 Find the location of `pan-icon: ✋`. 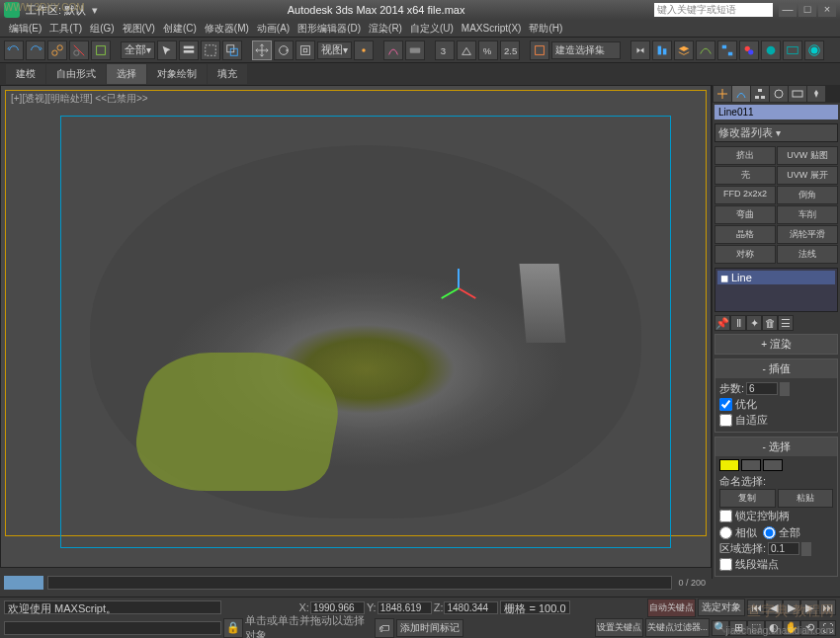

pan-icon: ✋ is located at coordinates (792, 628).